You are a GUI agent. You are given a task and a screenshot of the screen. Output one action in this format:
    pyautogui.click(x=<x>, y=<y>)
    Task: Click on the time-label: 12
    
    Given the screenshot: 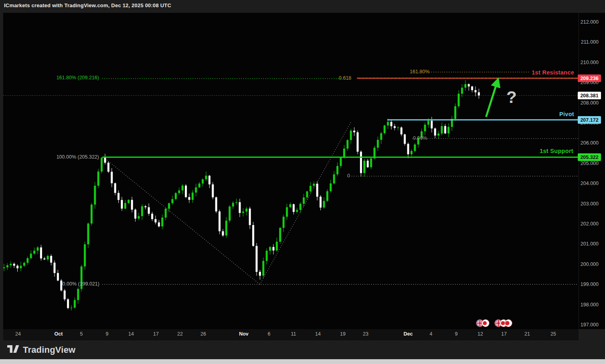 What is the action you would take?
    pyautogui.click(x=480, y=334)
    